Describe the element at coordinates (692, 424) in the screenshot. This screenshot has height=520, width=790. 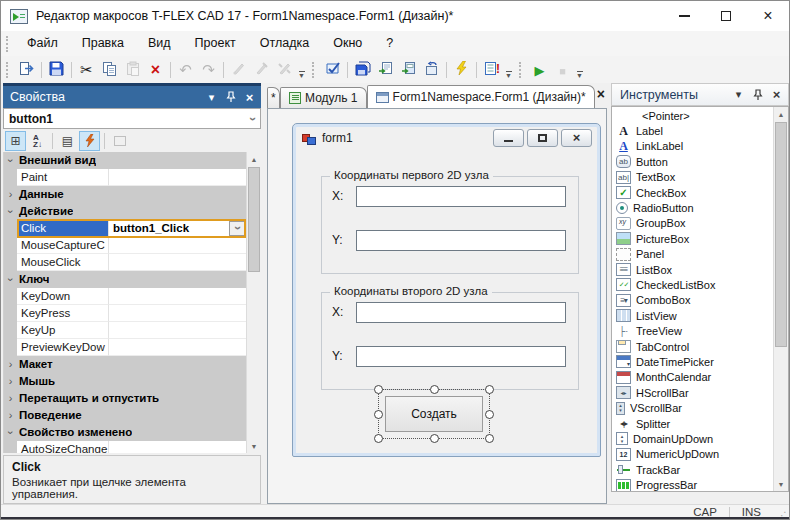
I see `toolbox-item-Splitter: ◂|▸Splitter` at that location.